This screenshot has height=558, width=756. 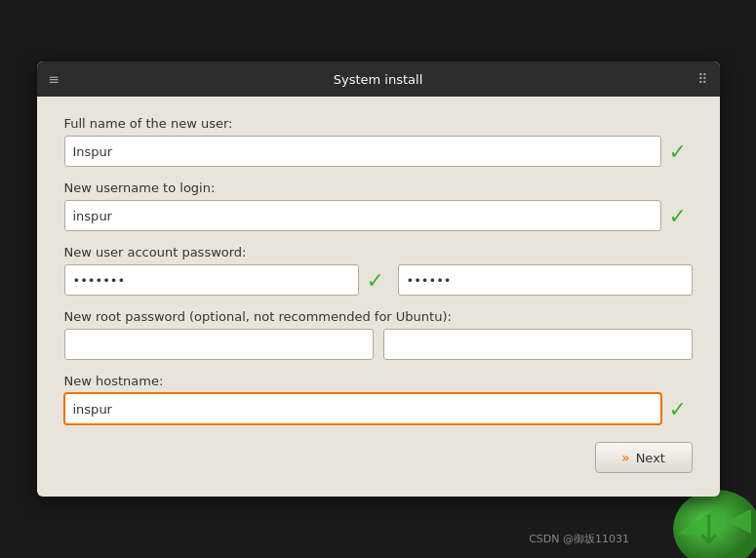 I want to click on username-check-icon: ✓, so click(x=681, y=217).